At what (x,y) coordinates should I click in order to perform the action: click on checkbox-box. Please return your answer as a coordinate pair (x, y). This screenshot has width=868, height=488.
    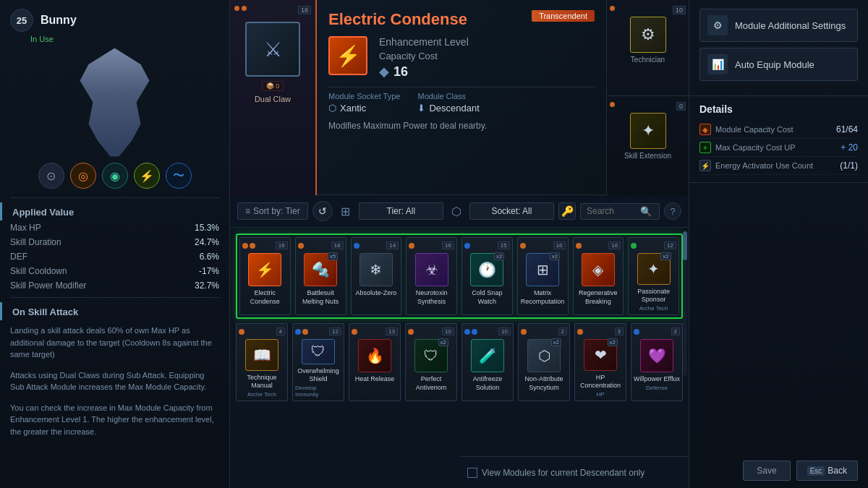
    Looking at the image, I should click on (472, 473).